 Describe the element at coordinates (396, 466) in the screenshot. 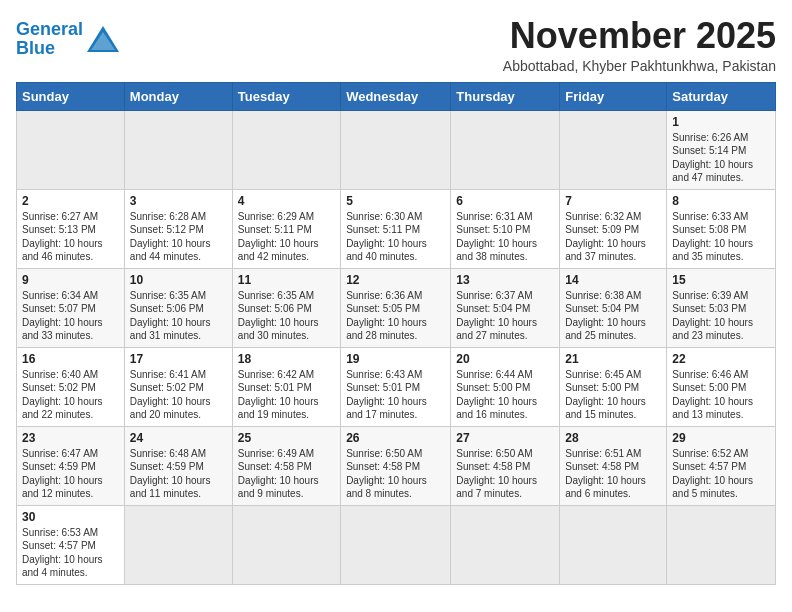

I see `calendar-cell: 26Sunrise: 6:50 AMSunset: 4:58 PMDayligh…` at that location.